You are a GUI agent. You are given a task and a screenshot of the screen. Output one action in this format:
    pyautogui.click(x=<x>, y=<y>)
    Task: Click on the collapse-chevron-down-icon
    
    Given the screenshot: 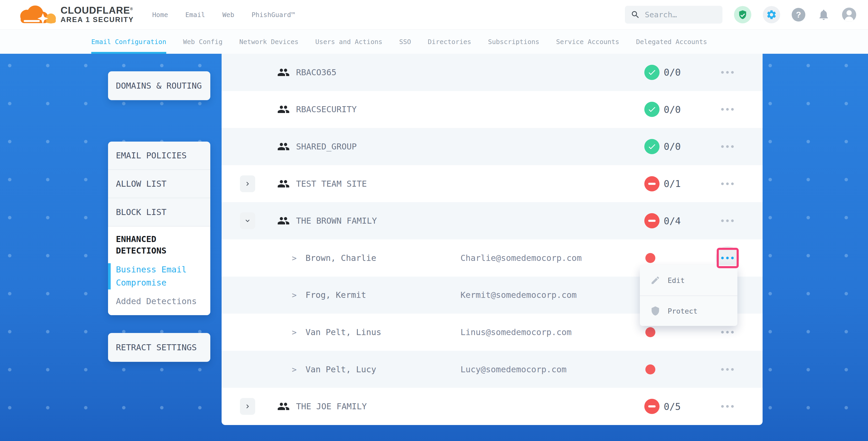 What is the action you would take?
    pyautogui.click(x=247, y=221)
    